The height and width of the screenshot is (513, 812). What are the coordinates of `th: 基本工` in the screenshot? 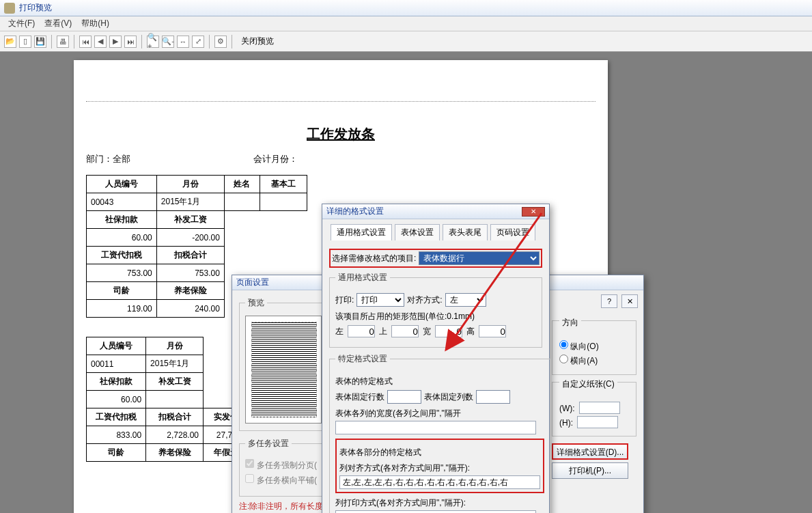 It's located at (283, 184).